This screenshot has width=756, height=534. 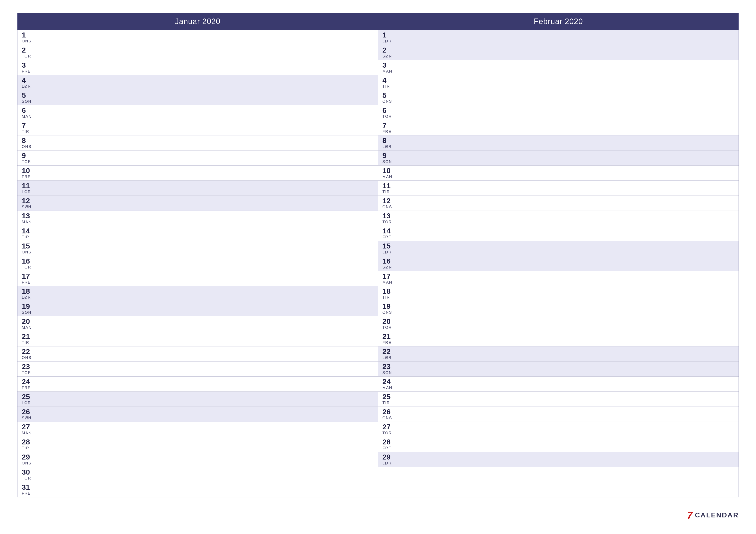 I want to click on day-number: 2, so click(x=28, y=50).